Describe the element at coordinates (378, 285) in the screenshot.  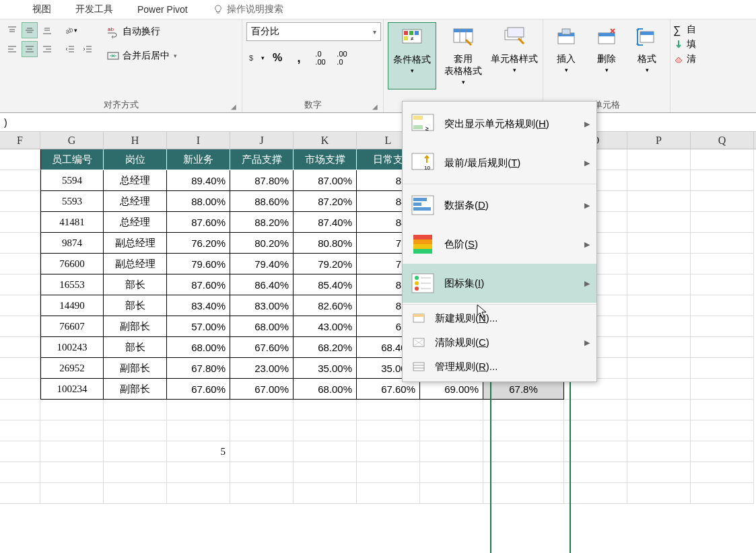
I see `table-row: 16553部长87.60%86.40%85.40%83.4` at that location.